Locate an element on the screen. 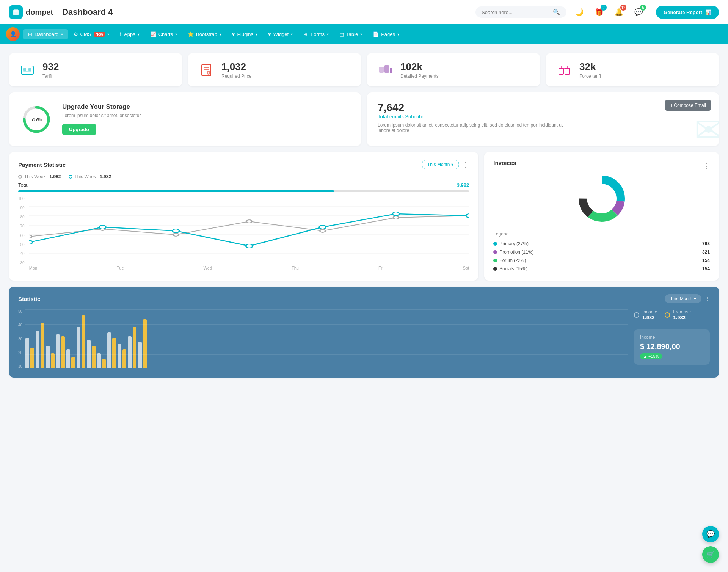 Image resolution: width=728 pixels, height=572 pixels. payments-icon is located at coordinates (385, 70).